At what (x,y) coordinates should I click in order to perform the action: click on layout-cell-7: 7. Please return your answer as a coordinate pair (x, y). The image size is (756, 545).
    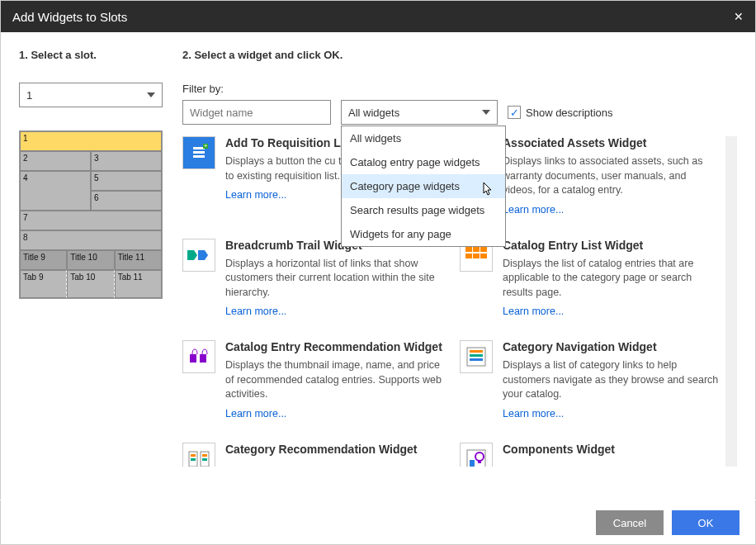
    Looking at the image, I should click on (91, 220).